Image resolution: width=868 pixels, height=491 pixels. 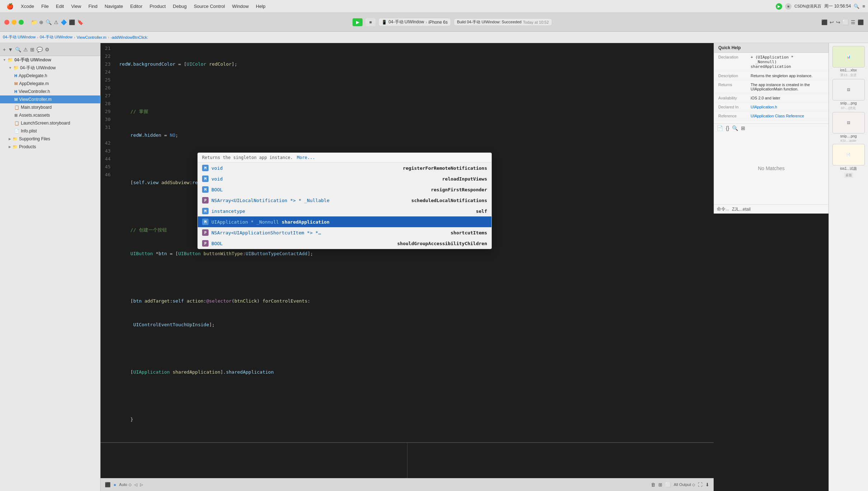 I want to click on thumb-item-0: 📊 ios1....xlsx 第13...业进, so click(x=849, y=62).